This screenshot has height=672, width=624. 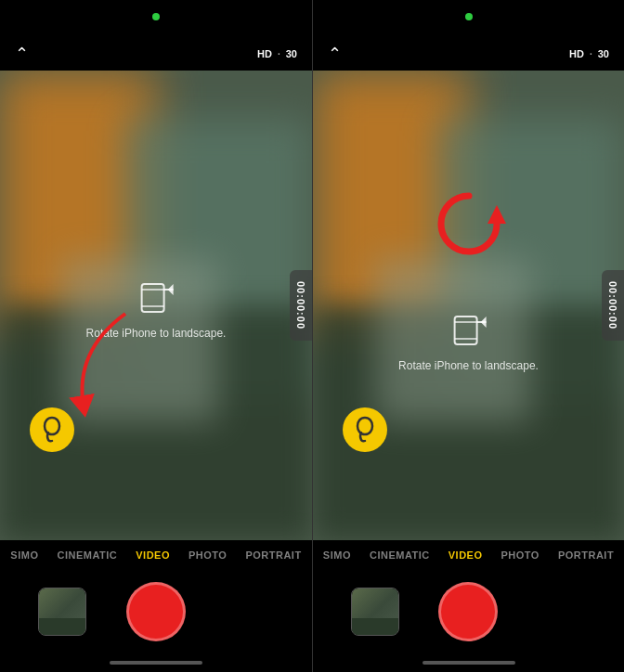 I want to click on spacer-right-left, so click(x=250, y=612).